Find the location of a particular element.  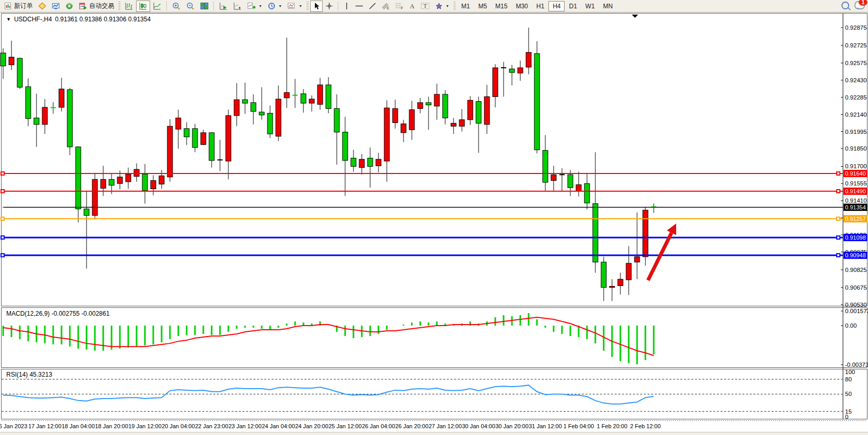

chart-shift-button is located at coordinates (238, 6).